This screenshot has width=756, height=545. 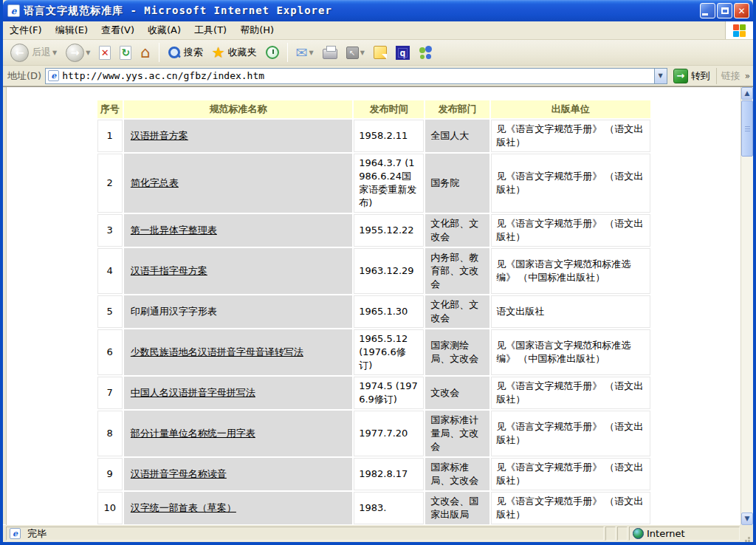 What do you see at coordinates (570, 271) in the screenshot?
I see `publisher-cell: 见《国家语言文字规范和标准选编》 （中国标准出版社）` at bounding box center [570, 271].